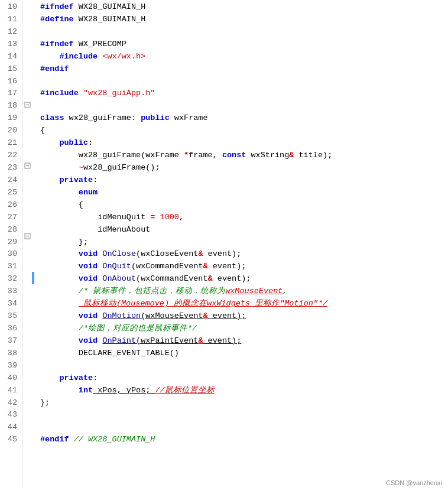 This screenshot has height=494, width=448. What do you see at coordinates (244, 7) in the screenshot?
I see `code-line: #ifndef WX28_GUIMAIN_H` at bounding box center [244, 7].